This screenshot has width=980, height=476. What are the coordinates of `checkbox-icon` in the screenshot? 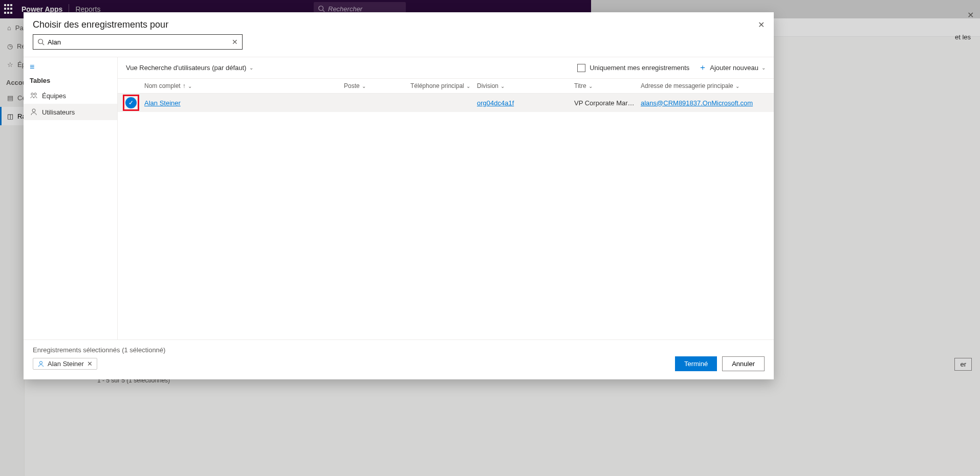 It's located at (581, 68).